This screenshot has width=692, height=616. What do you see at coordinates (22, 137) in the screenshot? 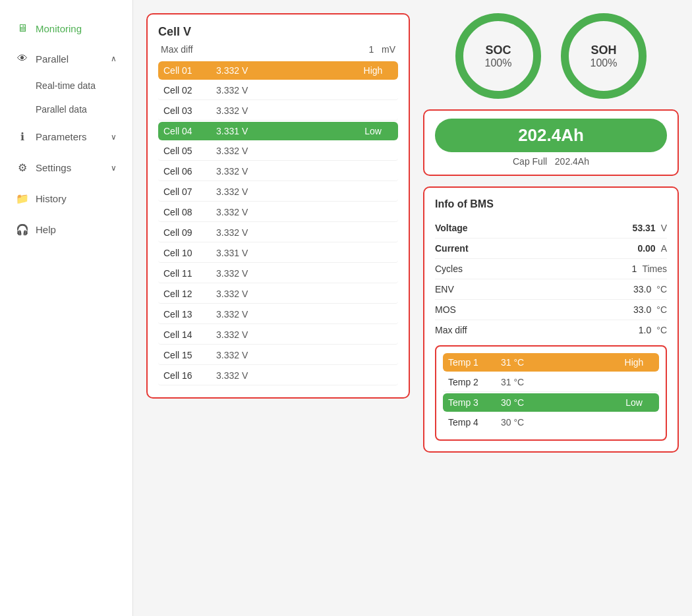
I see `info-icon: ℹ` at bounding box center [22, 137].